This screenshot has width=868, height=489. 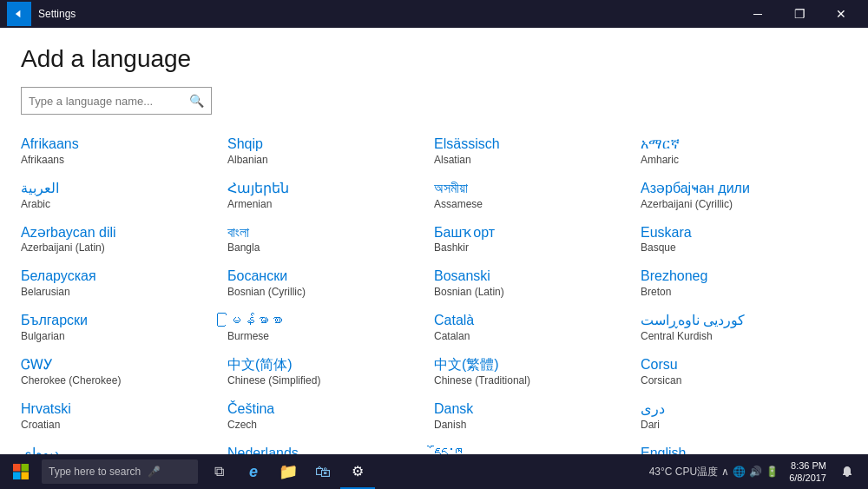 I want to click on lang-english-name: Albanian, so click(x=326, y=160).